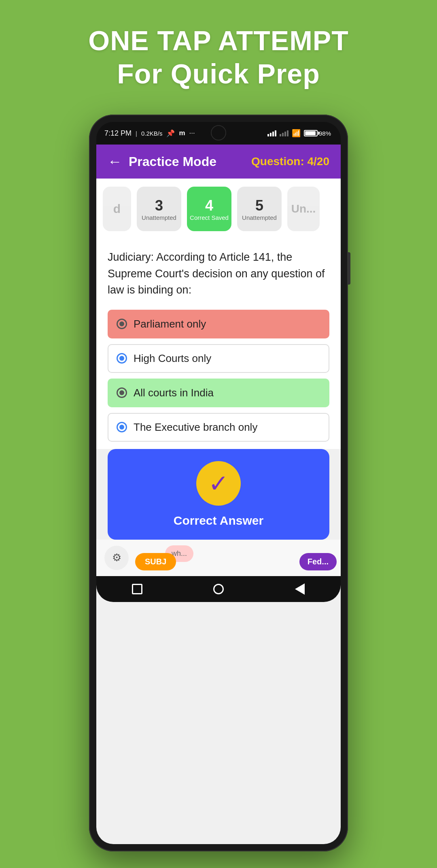 The height and width of the screenshot is (868, 437). What do you see at coordinates (218, 393) in the screenshot?
I see `option-c: All courts in India` at bounding box center [218, 393].